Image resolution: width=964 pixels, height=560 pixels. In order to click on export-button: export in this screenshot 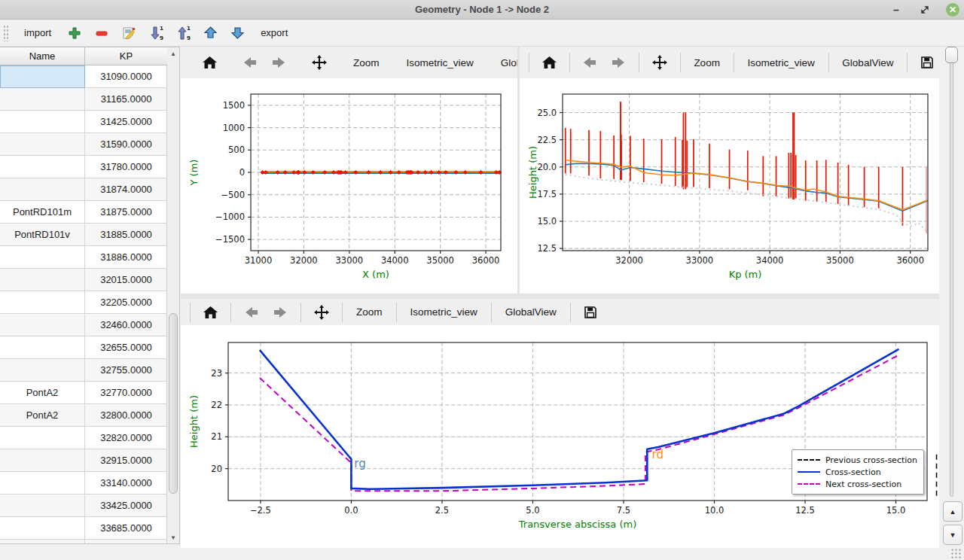, I will do `click(274, 33)`.